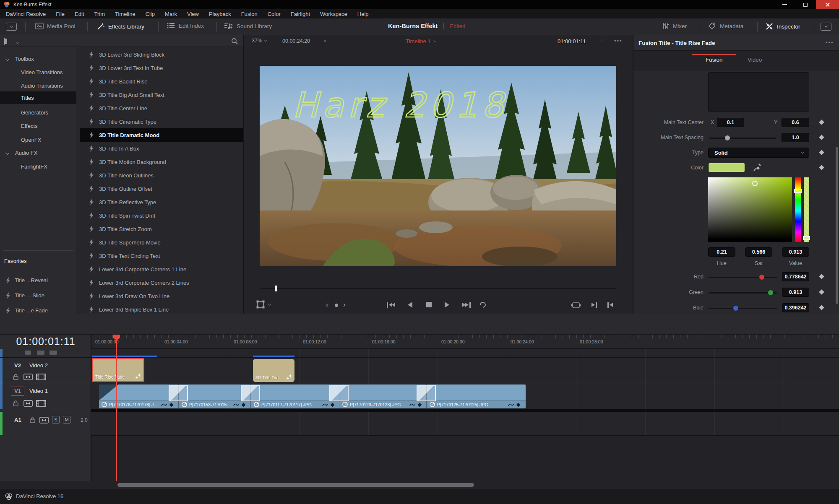  Describe the element at coordinates (162, 148) in the screenshot. I see `effects-list-item: 3D Title In A Box` at that location.